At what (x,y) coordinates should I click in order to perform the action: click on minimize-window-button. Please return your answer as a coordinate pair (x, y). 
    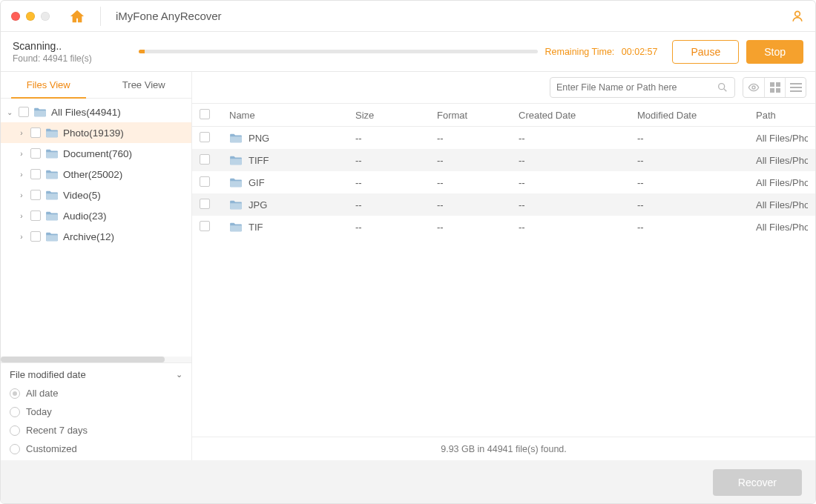
    Looking at the image, I should click on (30, 16).